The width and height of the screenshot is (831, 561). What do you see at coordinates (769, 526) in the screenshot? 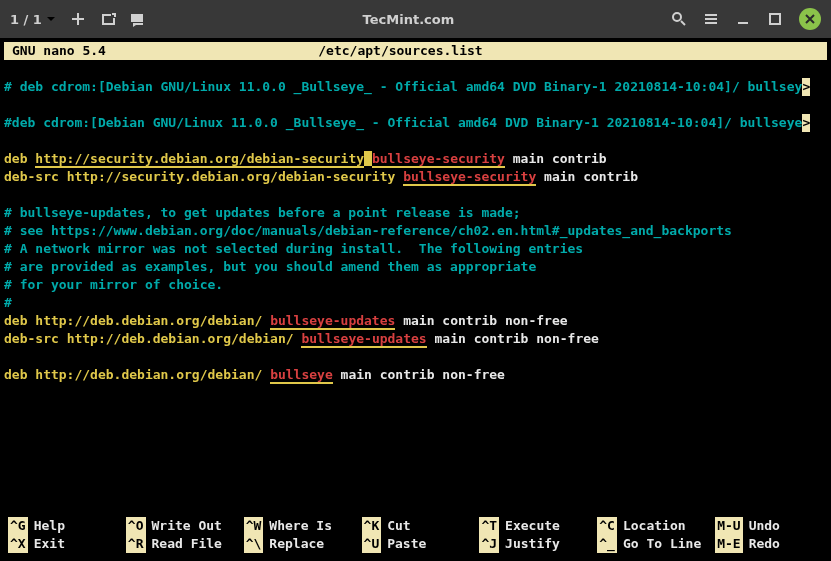
I see `shortcut-undo: M-UUndo` at bounding box center [769, 526].